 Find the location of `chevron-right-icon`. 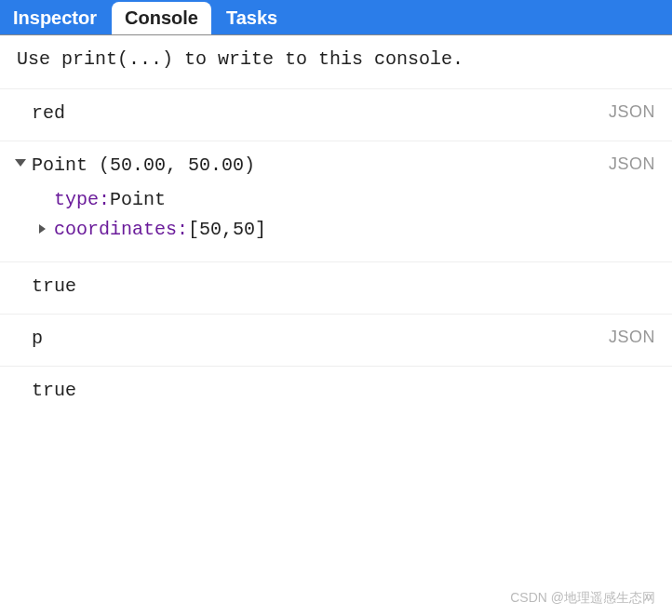

chevron-right-icon is located at coordinates (43, 229).